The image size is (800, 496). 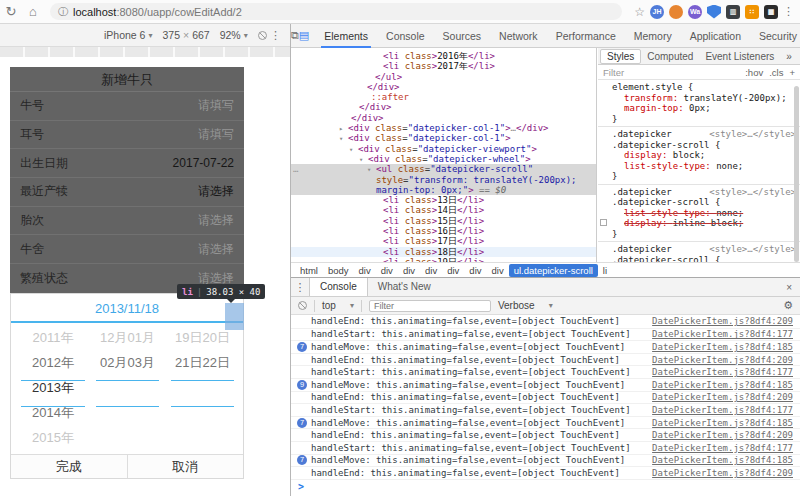 What do you see at coordinates (752, 192) in the screenshot?
I see `stylesheet-link: <style>…</style>` at bounding box center [752, 192].